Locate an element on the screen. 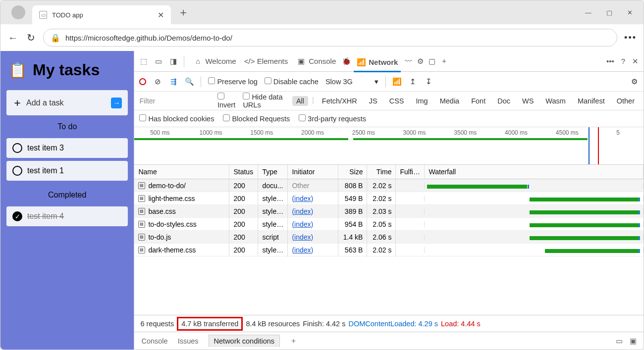 Image resolution: width=644 pixels, height=350 pixels. tab-network: 📶Network is located at coordinates (377, 64).